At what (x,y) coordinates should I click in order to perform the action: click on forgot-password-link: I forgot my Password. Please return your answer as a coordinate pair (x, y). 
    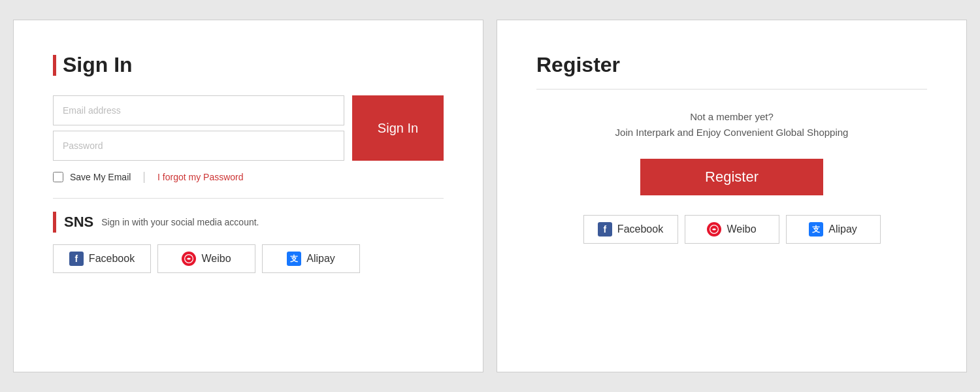
    Looking at the image, I should click on (201, 177).